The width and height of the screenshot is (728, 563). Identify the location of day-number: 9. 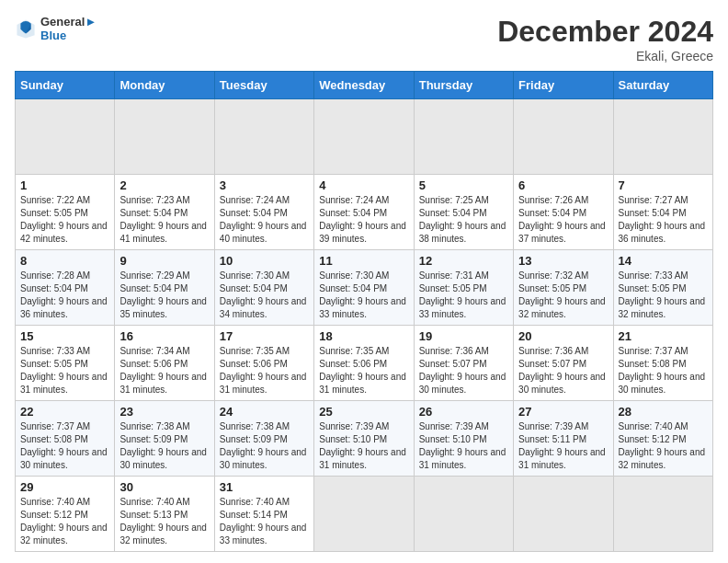
(164, 261).